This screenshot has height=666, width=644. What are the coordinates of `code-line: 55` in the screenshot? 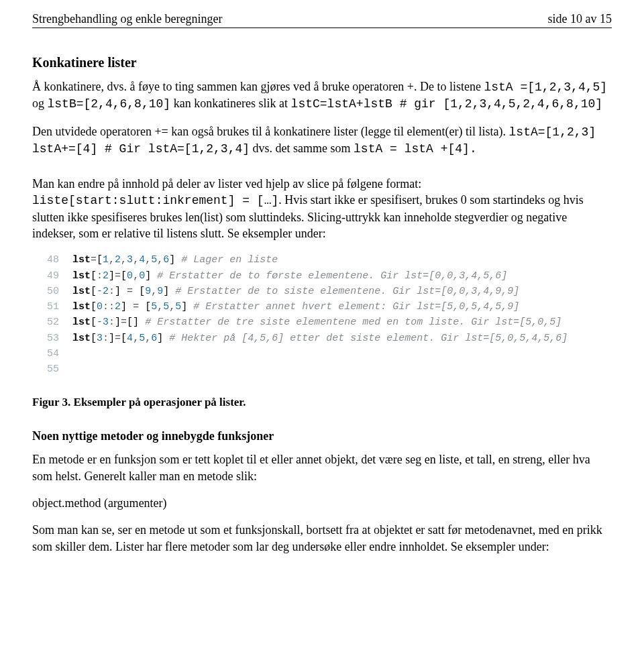 It's located at (322, 369).